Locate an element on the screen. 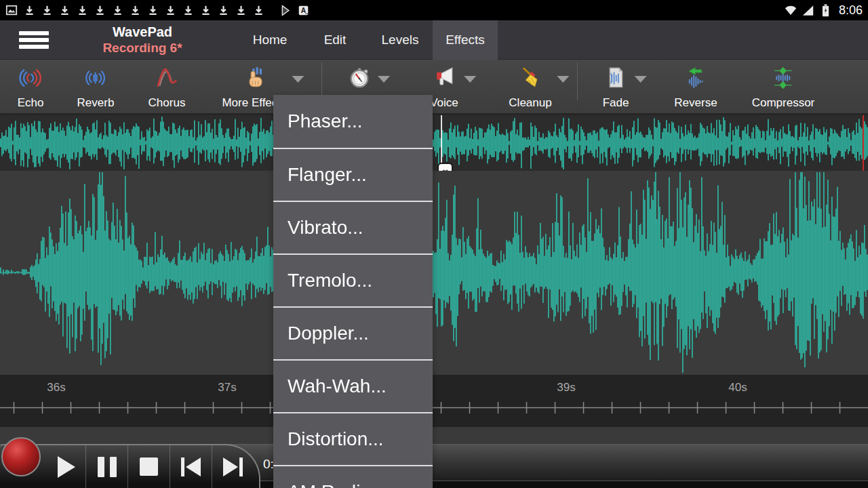 This screenshot has width=868, height=488. tab-levels: Levels is located at coordinates (400, 40).